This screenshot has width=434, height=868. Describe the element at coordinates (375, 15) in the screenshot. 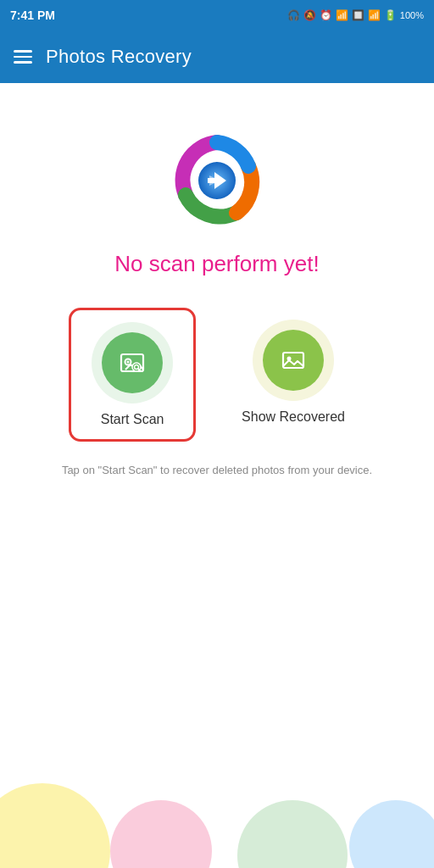

I see `wifi-icon: 📶` at that location.